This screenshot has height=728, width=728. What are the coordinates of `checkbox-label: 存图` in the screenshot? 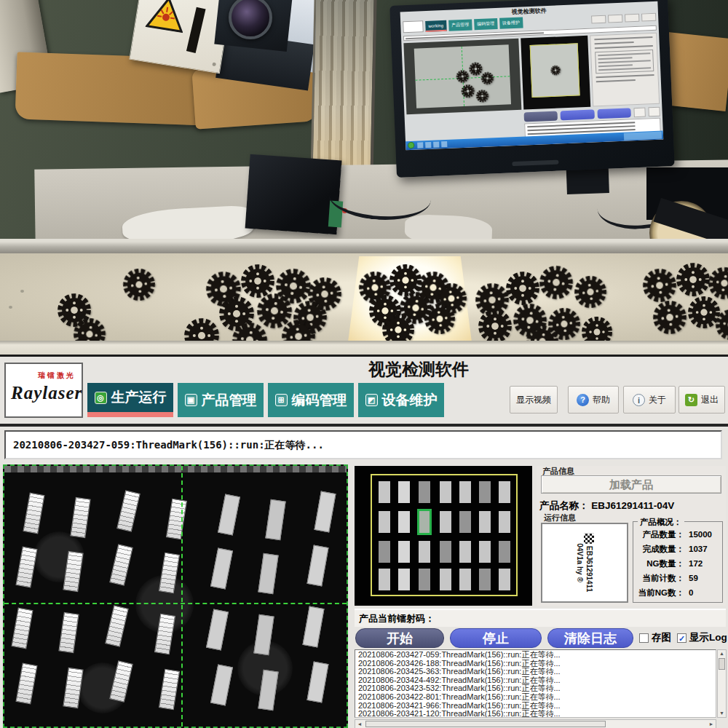 It's located at (661, 638).